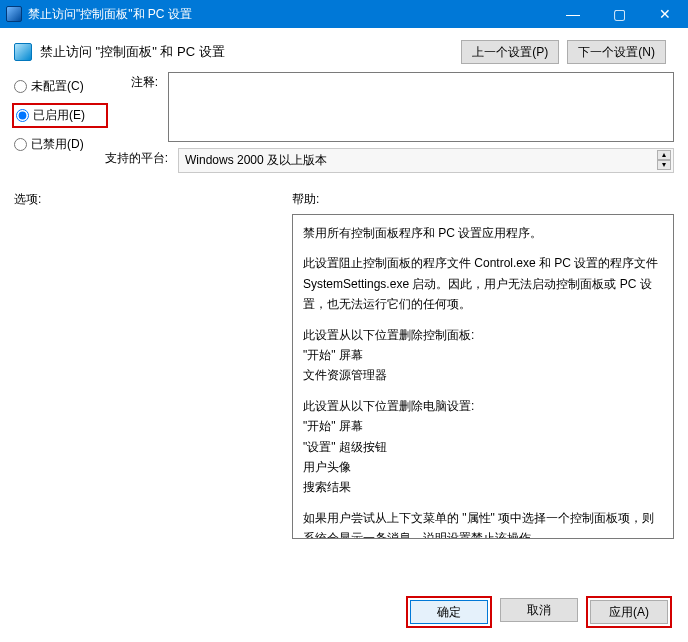 Image resolution: width=688 pixels, height=642 pixels. What do you see at coordinates (483, 356) in the screenshot?
I see `help-p3: 此设置从以下位置删除控制面板: "开始" 屏幕 文件资源管理器` at bounding box center [483, 356].